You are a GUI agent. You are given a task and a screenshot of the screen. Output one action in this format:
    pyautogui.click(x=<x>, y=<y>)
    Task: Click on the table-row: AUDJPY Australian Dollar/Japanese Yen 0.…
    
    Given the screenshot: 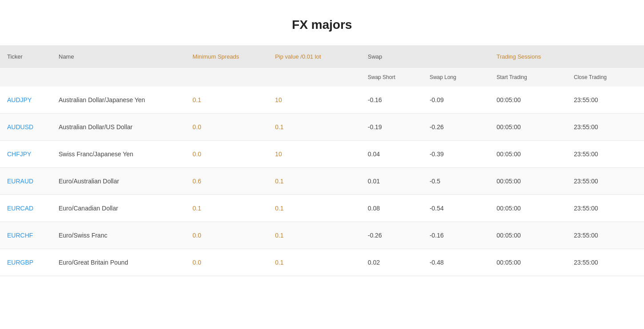 What is the action you would take?
    pyautogui.click(x=322, y=100)
    